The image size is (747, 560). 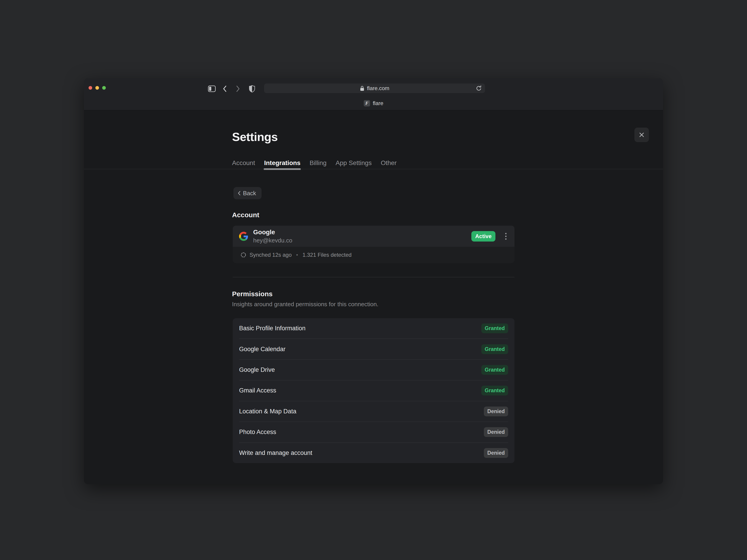 I want to click on traffic-light-minimize, so click(x=97, y=88).